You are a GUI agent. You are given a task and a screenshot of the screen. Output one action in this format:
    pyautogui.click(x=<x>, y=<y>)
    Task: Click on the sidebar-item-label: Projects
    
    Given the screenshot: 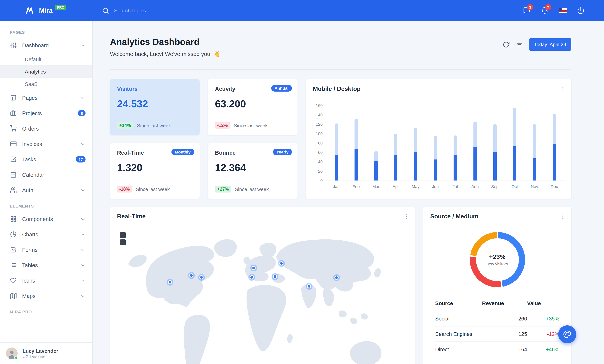 What is the action you would take?
    pyautogui.click(x=50, y=113)
    